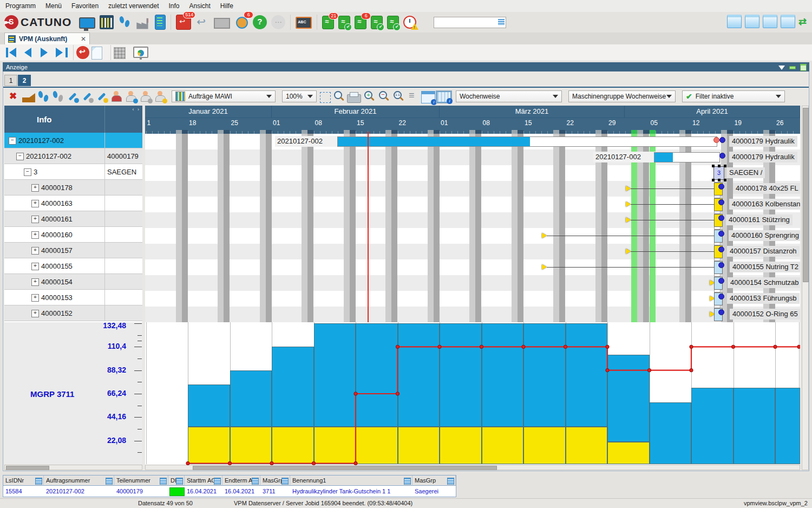  Describe the element at coordinates (29, 53) in the screenshot. I see `previous-record-button` at that location.